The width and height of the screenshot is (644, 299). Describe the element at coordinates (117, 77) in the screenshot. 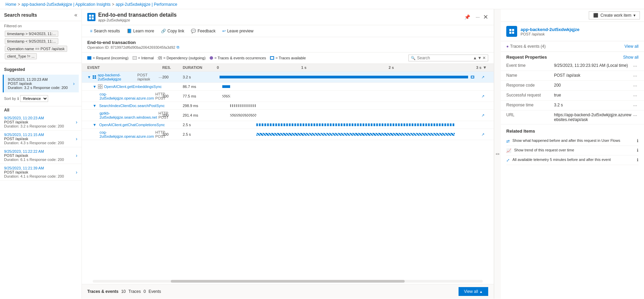

I see `event-name-0: app-backend-2ut5xdwkjqjze` at that location.